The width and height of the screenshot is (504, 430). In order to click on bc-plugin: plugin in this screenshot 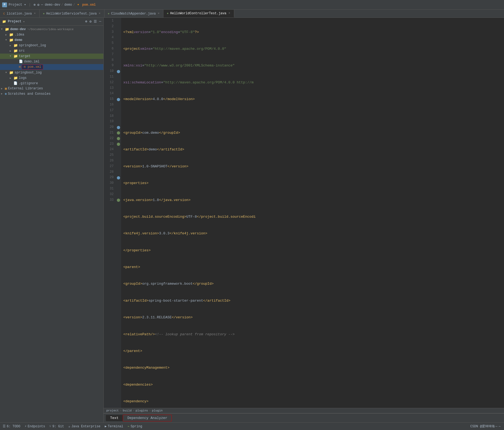, I will do `click(157, 411)`.